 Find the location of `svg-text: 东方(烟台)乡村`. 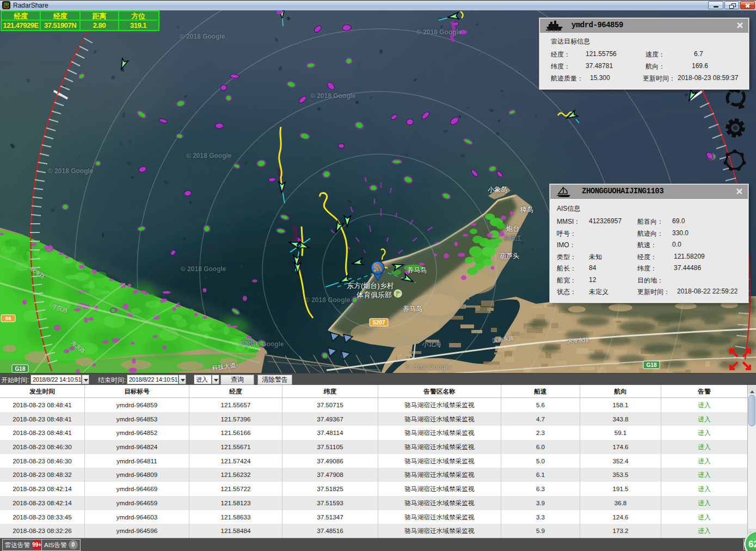

svg-text: 东方(烟台)乡村 is located at coordinates (370, 285).